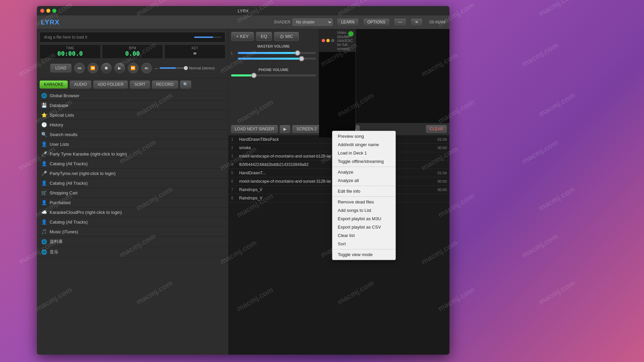  Describe the element at coordinates (62, 115) in the screenshot. I see `sidebar-label-2: Special Lists` at that location.